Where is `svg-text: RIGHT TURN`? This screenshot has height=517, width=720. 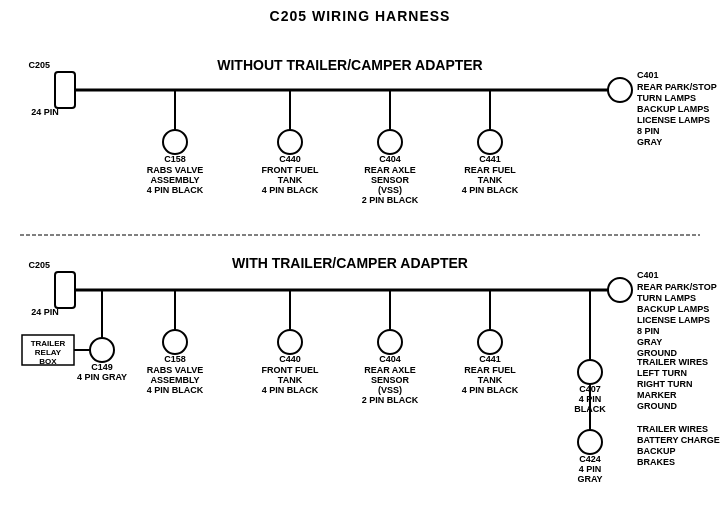
svg-text: RIGHT TURN is located at coordinates (665, 384).